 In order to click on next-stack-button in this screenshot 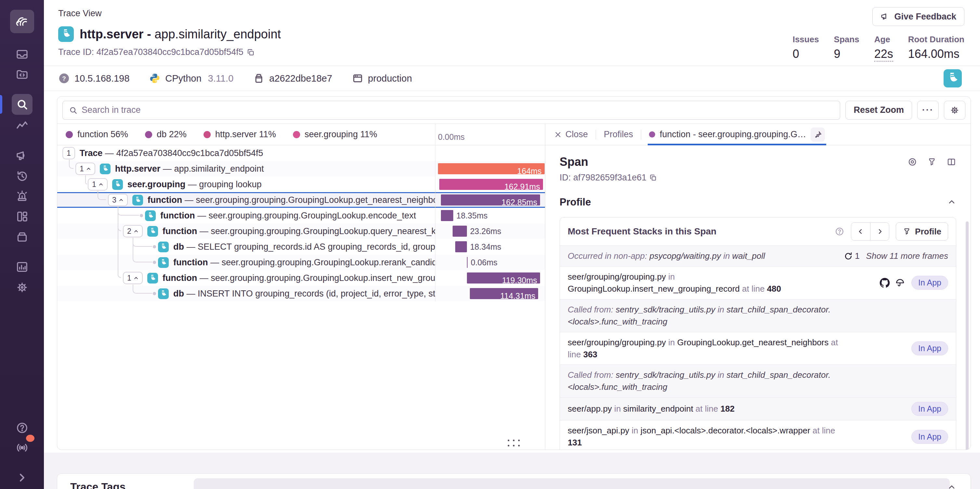, I will do `click(880, 231)`.